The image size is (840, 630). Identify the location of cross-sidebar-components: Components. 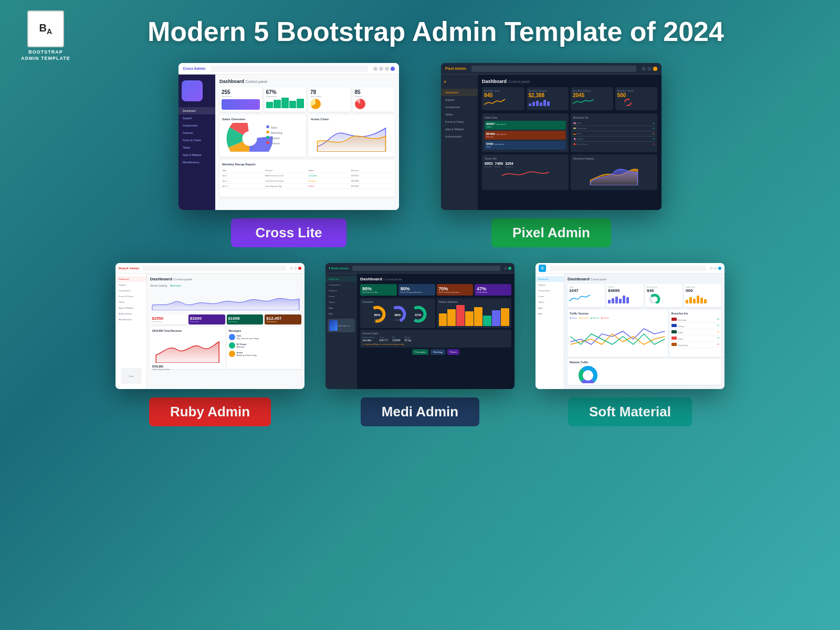
(197, 125).